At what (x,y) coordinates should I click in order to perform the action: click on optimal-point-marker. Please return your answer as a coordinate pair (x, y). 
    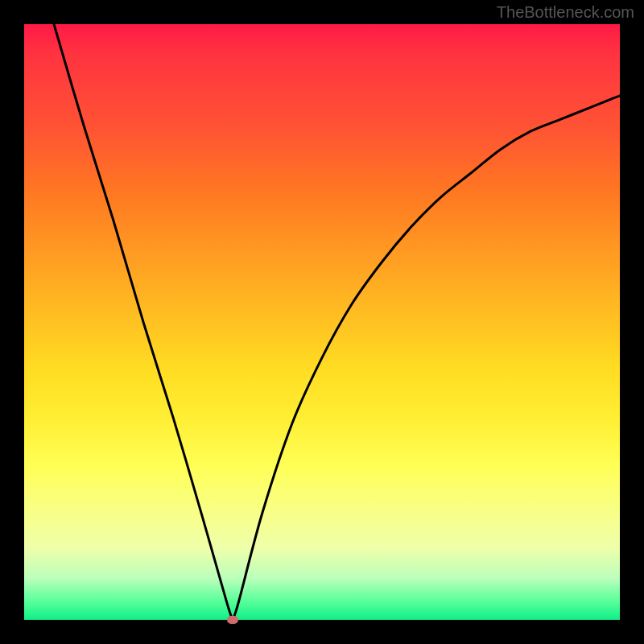
    Looking at the image, I should click on (233, 620).